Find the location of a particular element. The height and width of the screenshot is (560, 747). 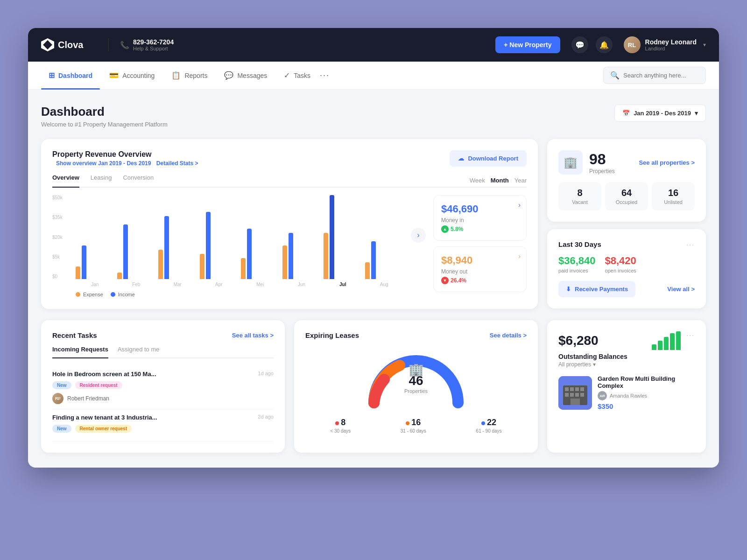

notification-icon-button: 🔔 is located at coordinates (604, 45).